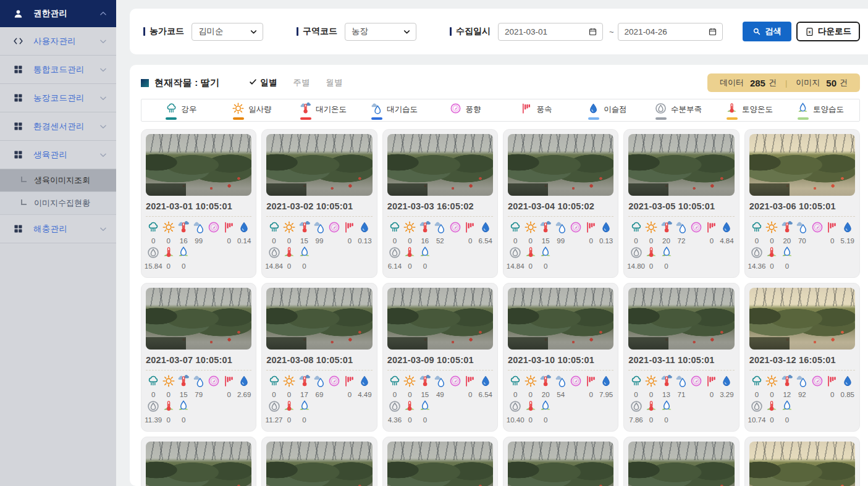  I want to click on sidebar-item-pest: 해충관리, so click(58, 229).